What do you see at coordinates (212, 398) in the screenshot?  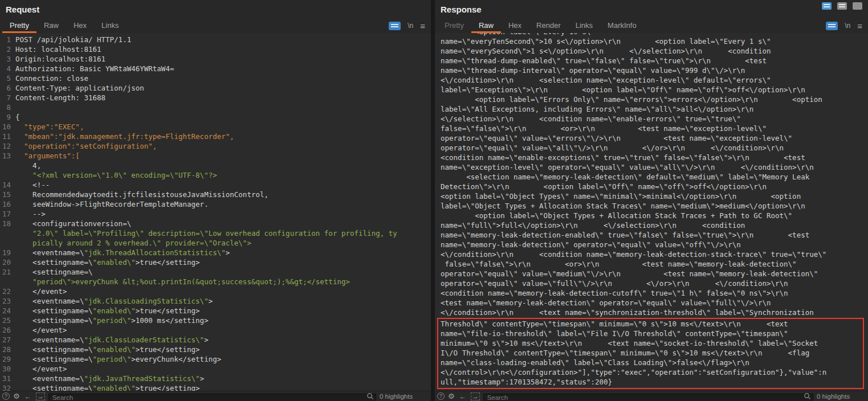 I see `request-search-input` at bounding box center [212, 398].